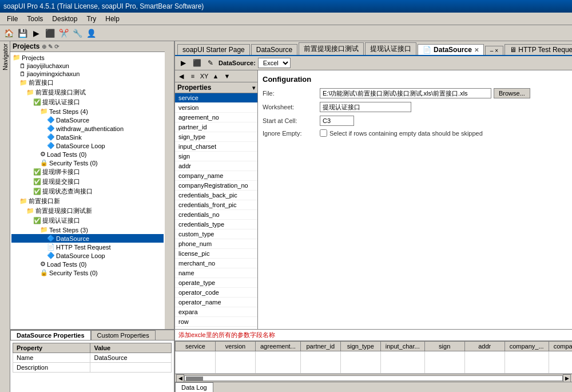 This screenshot has height=392, width=572. What do you see at coordinates (216, 76) in the screenshot?
I see `props-up-btn: ▲` at bounding box center [216, 76].